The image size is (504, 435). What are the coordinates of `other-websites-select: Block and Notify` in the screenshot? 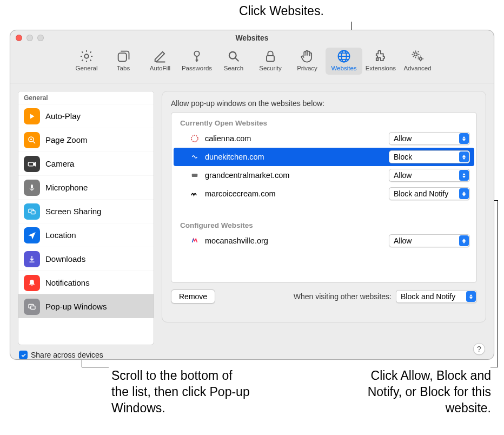 It's located at (436, 296).